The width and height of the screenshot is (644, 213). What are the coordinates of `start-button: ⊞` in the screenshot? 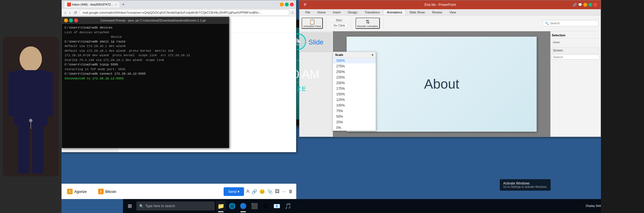 It's located at (130, 206).